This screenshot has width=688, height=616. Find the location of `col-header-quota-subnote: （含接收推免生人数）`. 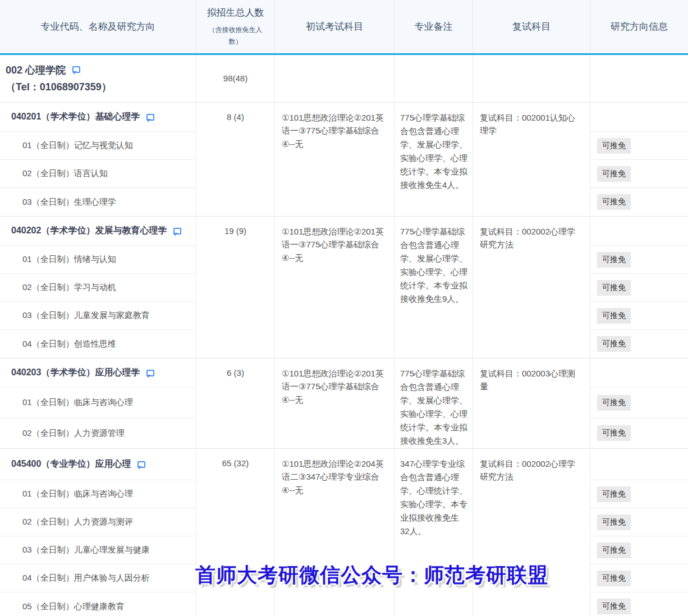

col-header-quota-subnote: （含接收推免生人数） is located at coordinates (236, 36).